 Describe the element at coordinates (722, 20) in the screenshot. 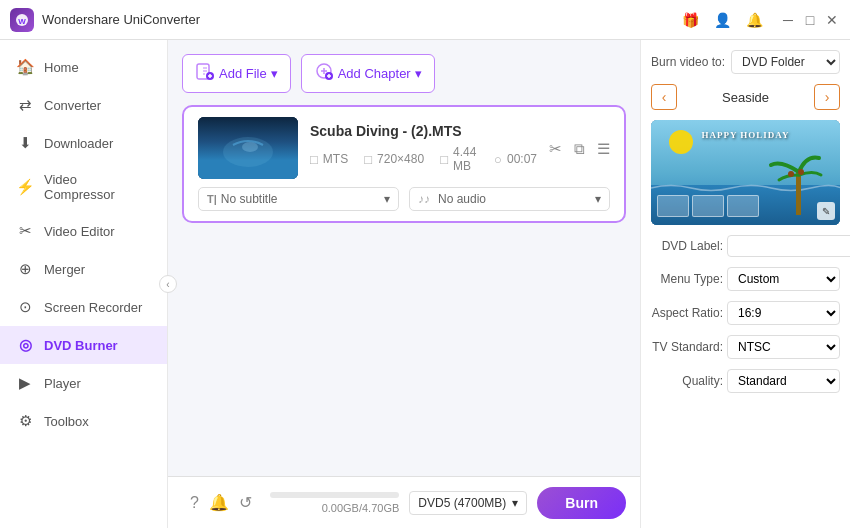

I see `titlebar-actions: 🎁 👤 🔔` at that location.